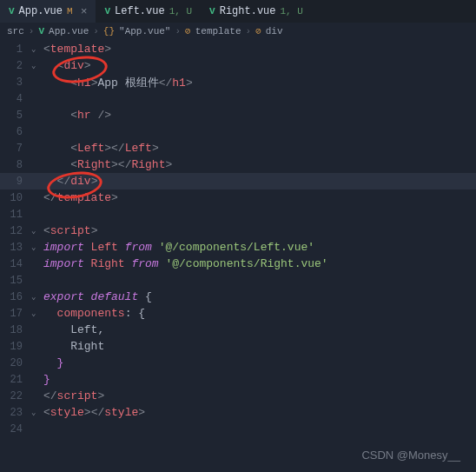 The image size is (476, 472). What do you see at coordinates (16, 380) in the screenshot?
I see `line-number: 21` at bounding box center [16, 380].